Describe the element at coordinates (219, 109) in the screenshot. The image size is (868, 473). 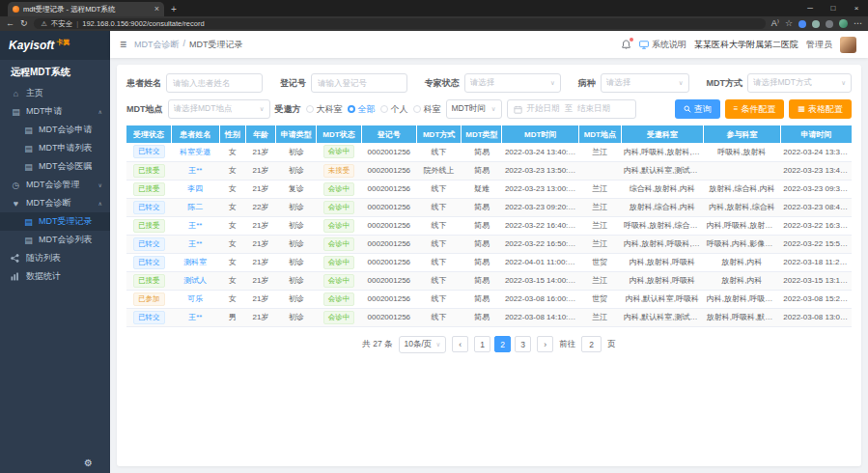
I see `mdt-location-select: 请选择MDT地点 ∨` at that location.